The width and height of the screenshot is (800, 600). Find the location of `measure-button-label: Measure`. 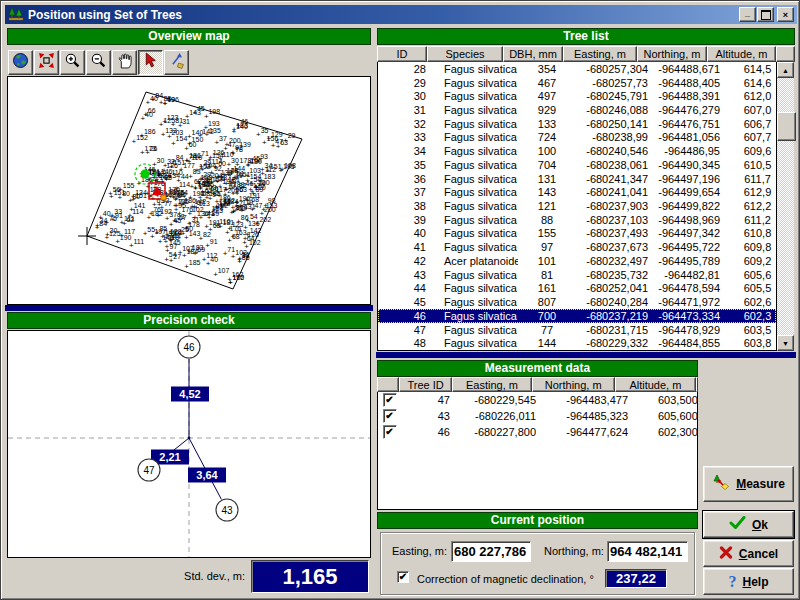

measure-button-label: Measure is located at coordinates (760, 484).